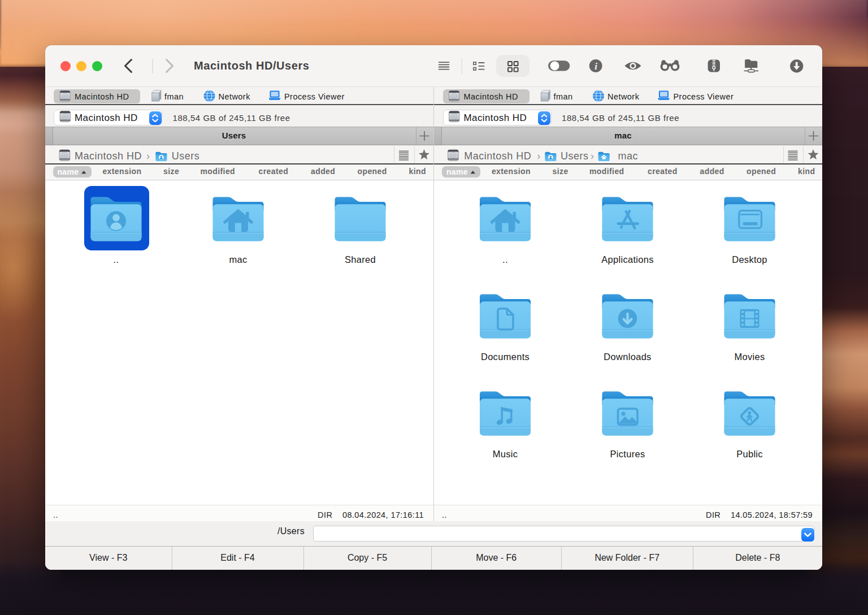 The width and height of the screenshot is (868, 615). Describe the element at coordinates (596, 67) in the screenshot. I see `svg-text: i` at that location.